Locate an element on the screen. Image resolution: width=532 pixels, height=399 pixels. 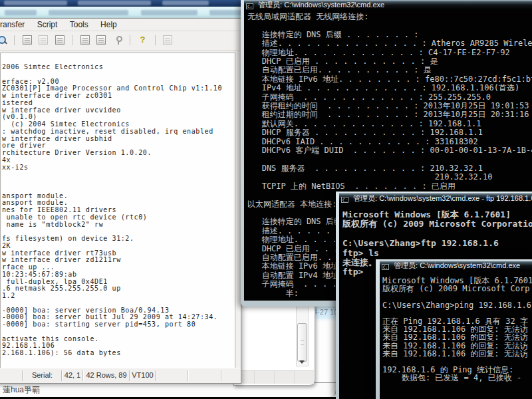
cmd-window-ping: C: 管理员: C:\windows\system32\cmd.exe Micr… is located at coordinates (454, 329).